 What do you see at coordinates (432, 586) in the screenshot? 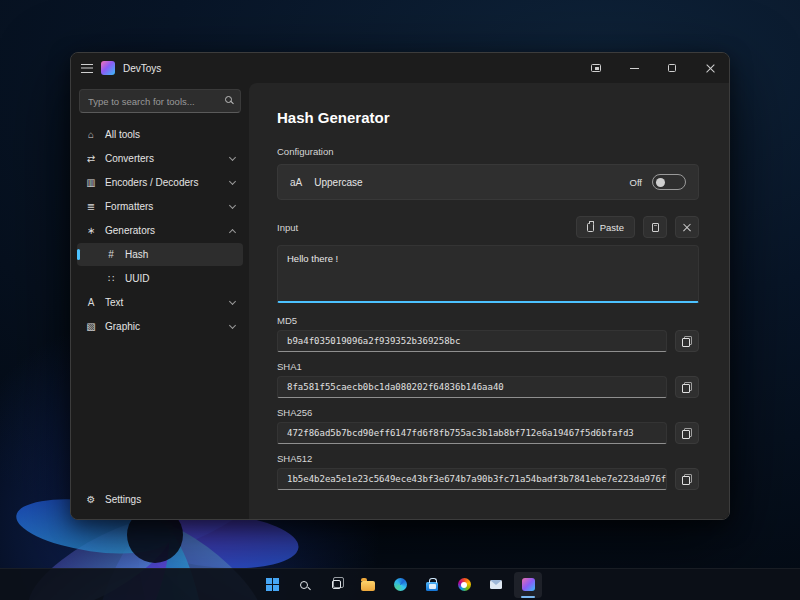
I see `microsoft-store-icon` at bounding box center [432, 586].